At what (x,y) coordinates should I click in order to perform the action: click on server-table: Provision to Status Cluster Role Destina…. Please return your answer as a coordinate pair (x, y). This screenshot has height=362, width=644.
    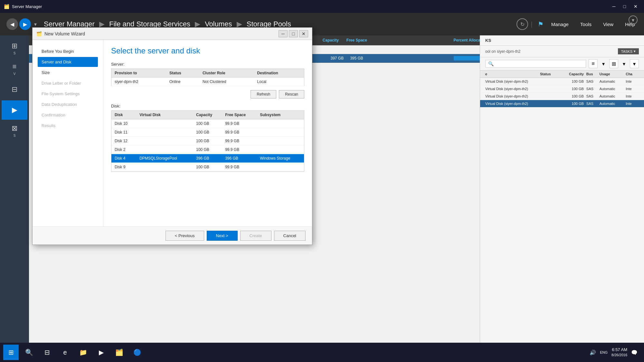
    Looking at the image, I should click on (208, 77).